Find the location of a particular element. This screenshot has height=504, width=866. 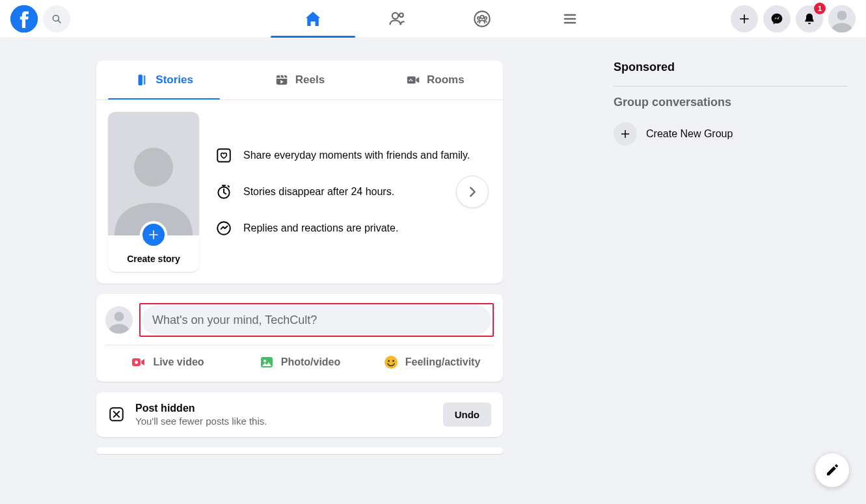

feeling-icon is located at coordinates (391, 362).